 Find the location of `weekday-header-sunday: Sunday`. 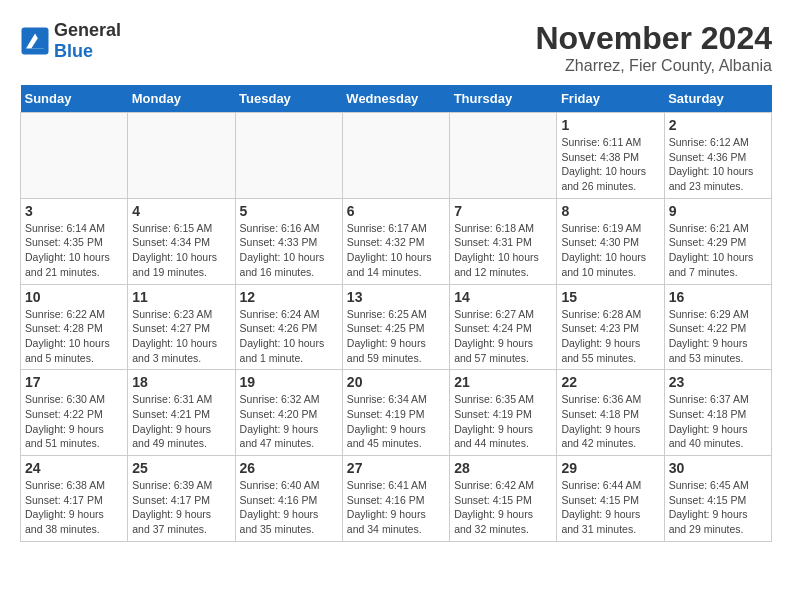

weekday-header-sunday: Sunday is located at coordinates (74, 99).